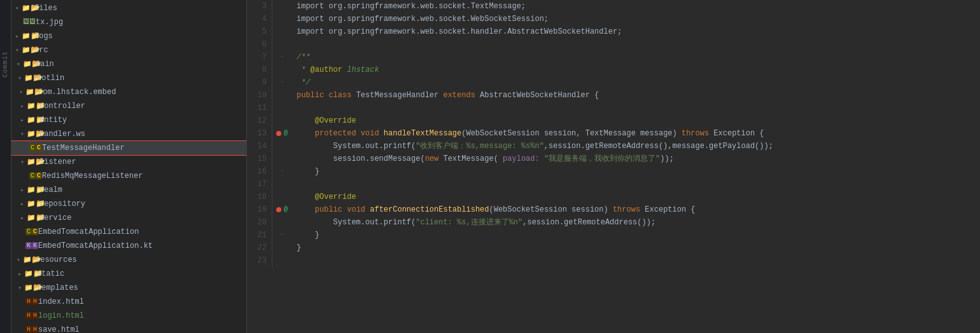 This screenshot has width=980, height=333. What do you see at coordinates (56, 260) in the screenshot?
I see `tree-item-label: resources` at bounding box center [56, 260].